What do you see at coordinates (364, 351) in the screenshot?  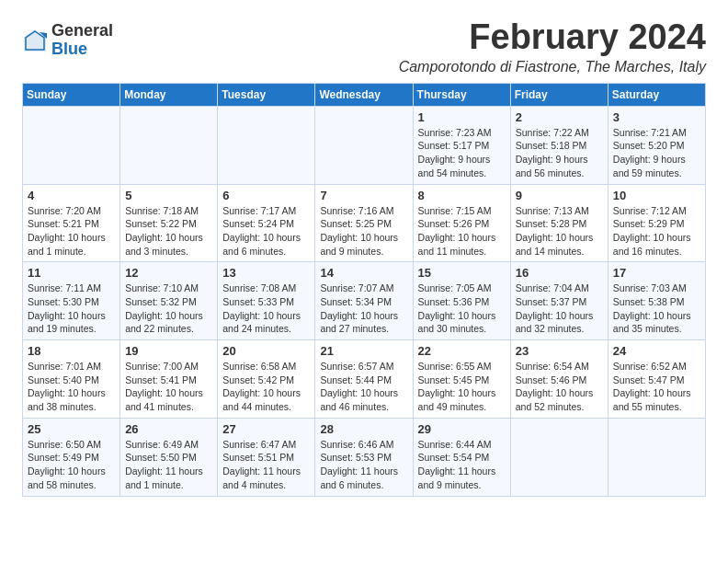 I see `day-number: 21` at bounding box center [364, 351].